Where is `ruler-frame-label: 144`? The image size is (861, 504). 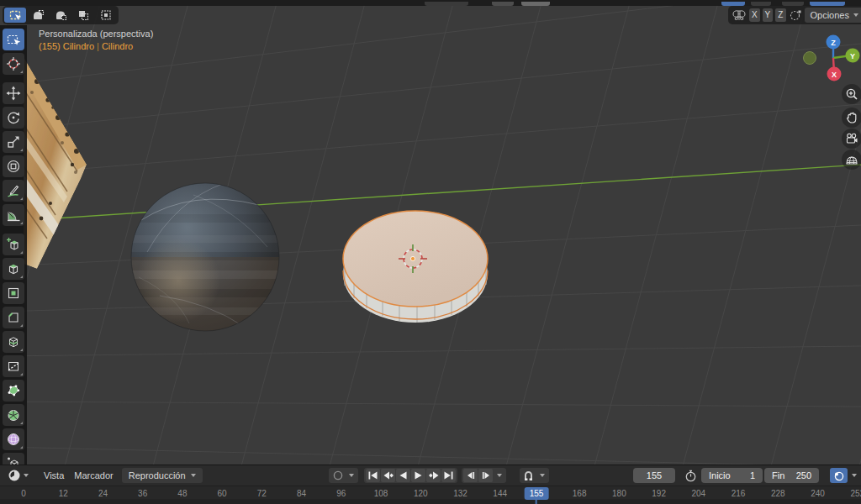
ruler-frame-label: 144 is located at coordinates (499, 494).